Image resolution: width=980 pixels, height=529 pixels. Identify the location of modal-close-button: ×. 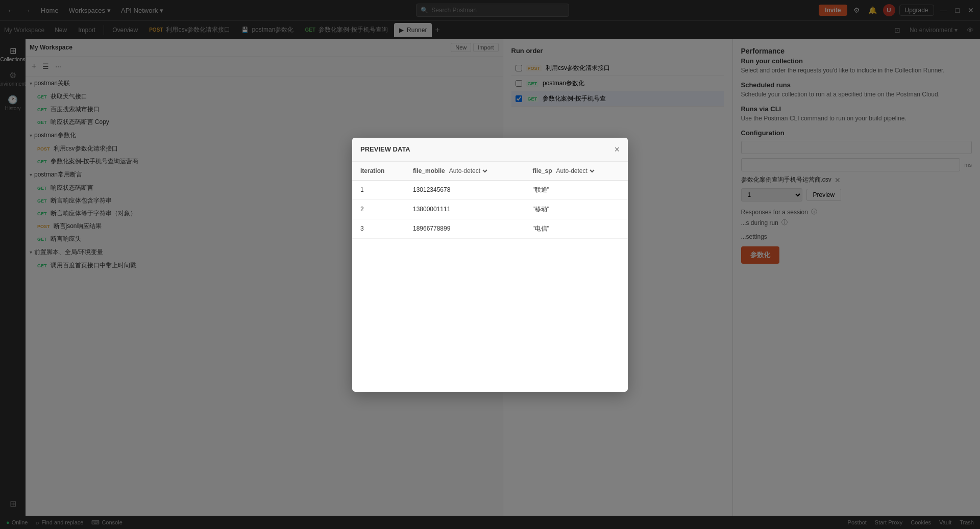
(617, 149).